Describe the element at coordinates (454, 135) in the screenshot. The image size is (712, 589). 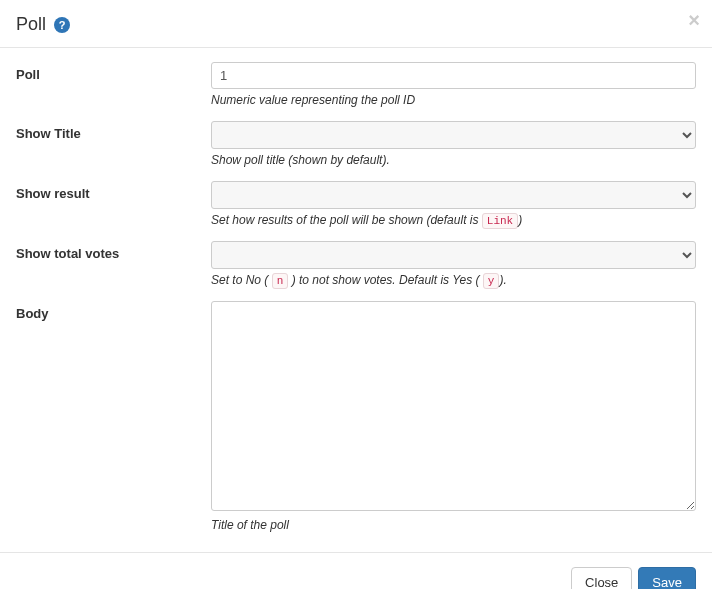
I see `select-show-title` at that location.